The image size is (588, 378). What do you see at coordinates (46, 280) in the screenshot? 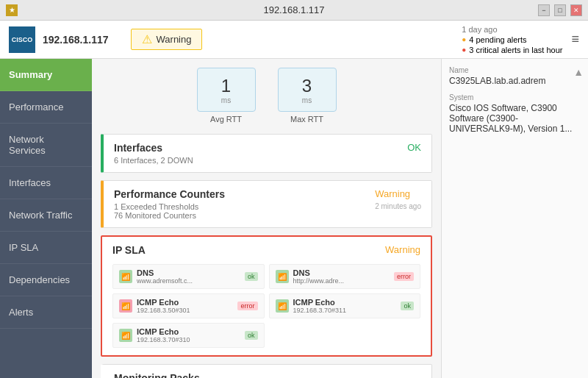
I see `sidebar-item-dependencies: Dependencies` at bounding box center [46, 280].